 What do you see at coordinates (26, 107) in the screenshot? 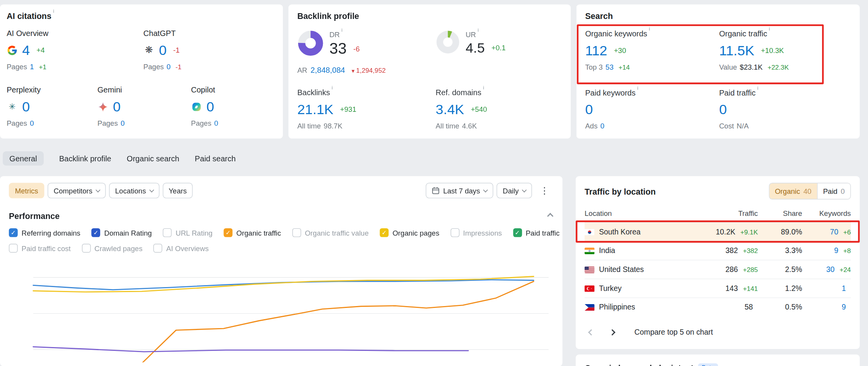
I see `perplexity-count: 0` at bounding box center [26, 107].